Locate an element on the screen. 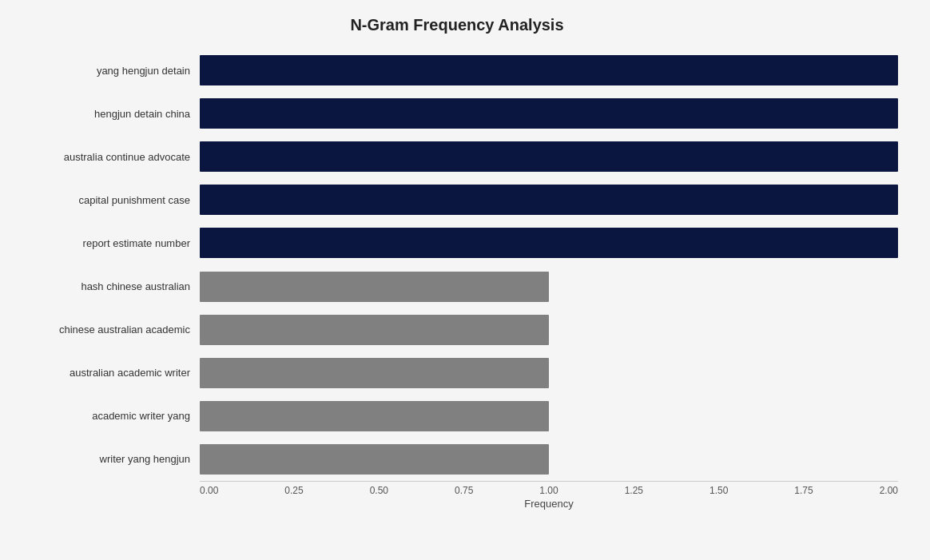 The image size is (930, 560). bar-label: yang hengjun detain is located at coordinates (108, 70).